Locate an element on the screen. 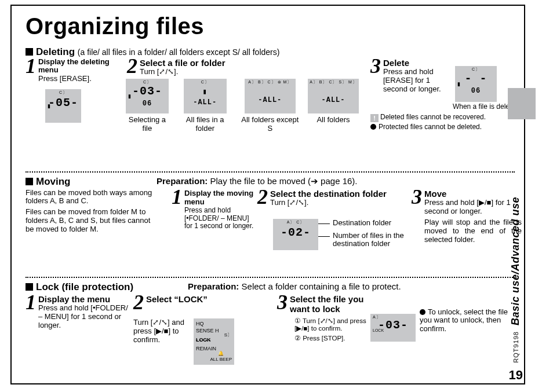  lcd-display: C〕 ▮ -03- 06 is located at coordinates (147, 96).